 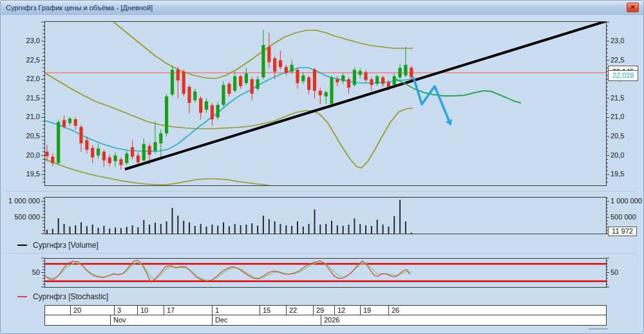 What do you see at coordinates (614, 272) in the screenshot?
I see `stochastic-axis-label-right: 50` at bounding box center [614, 272].